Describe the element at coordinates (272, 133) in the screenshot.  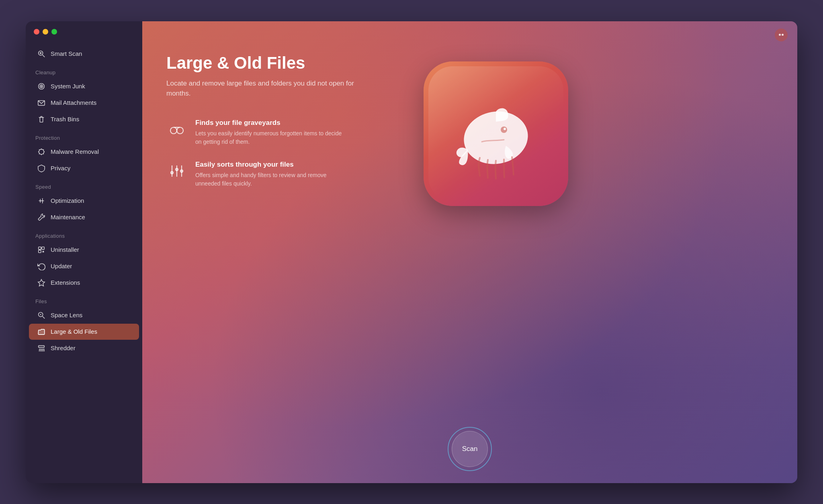
I see `feature-1-text: Finds your file graveyards Lets you easi…` at that location.